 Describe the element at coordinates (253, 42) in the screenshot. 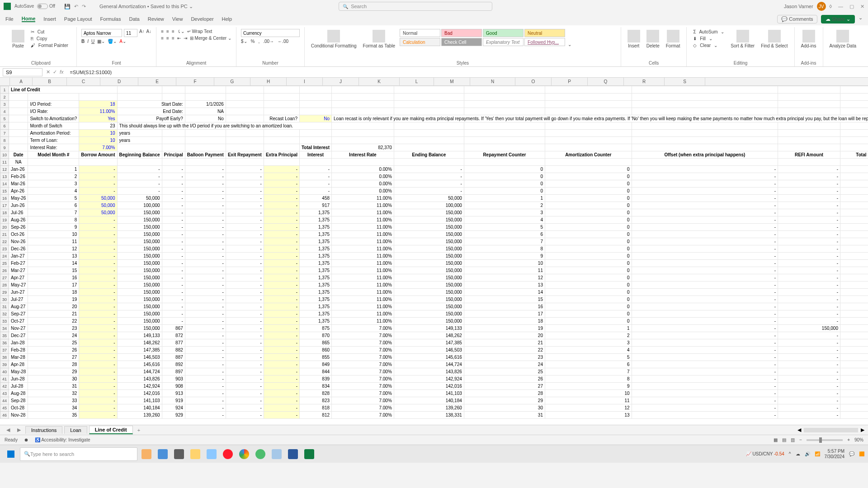

I see `percent-format-icon: %` at that location.